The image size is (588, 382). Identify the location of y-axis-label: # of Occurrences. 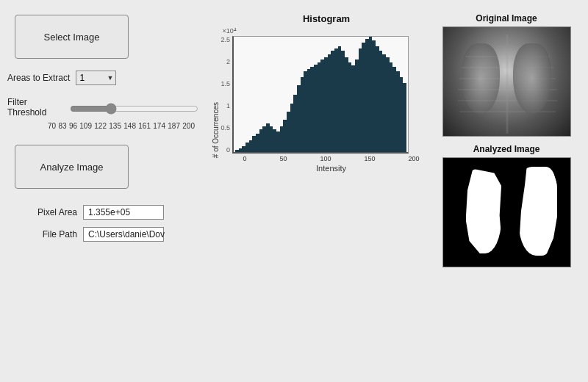
(216, 130).